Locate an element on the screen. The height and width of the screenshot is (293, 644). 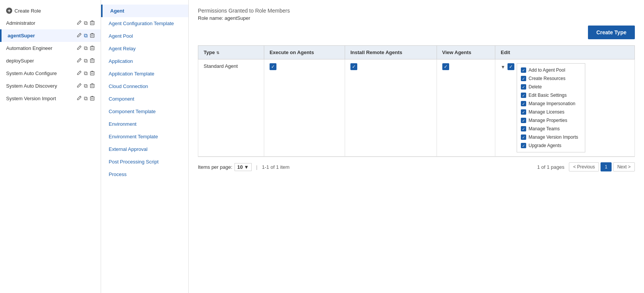
edit-dropdown-item: ✓Upgrade Agents is located at coordinates (551, 146).